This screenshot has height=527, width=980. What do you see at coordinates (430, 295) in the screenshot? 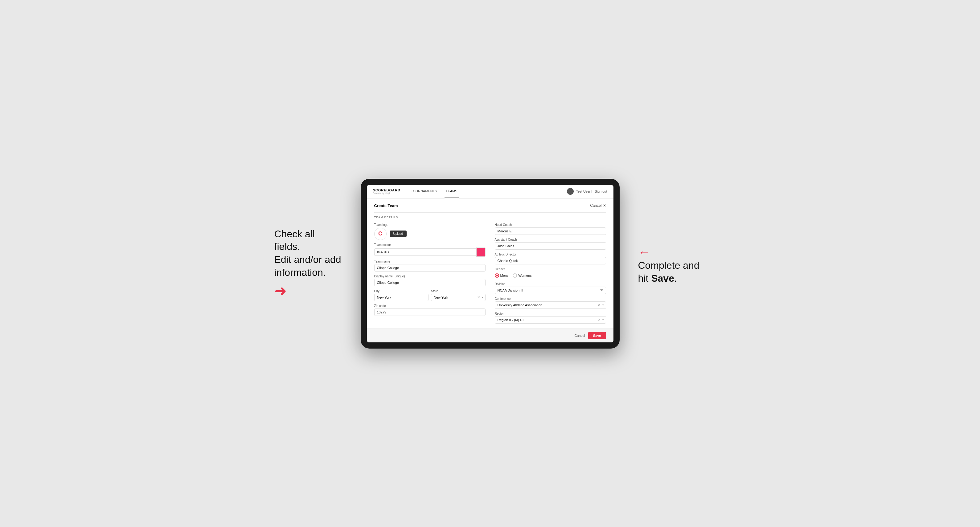
I see `city-state-row: City State New York ✕` at bounding box center [430, 295].